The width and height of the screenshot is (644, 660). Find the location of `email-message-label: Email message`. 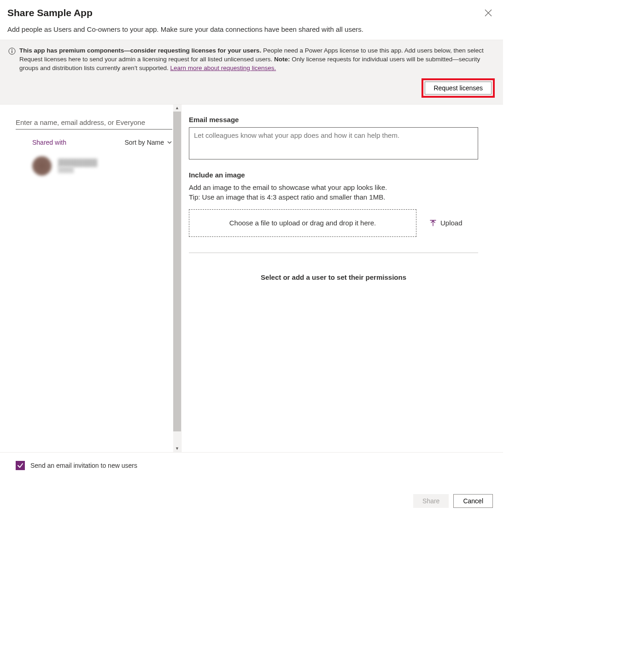

email-message-label: Email message is located at coordinates (339, 120).